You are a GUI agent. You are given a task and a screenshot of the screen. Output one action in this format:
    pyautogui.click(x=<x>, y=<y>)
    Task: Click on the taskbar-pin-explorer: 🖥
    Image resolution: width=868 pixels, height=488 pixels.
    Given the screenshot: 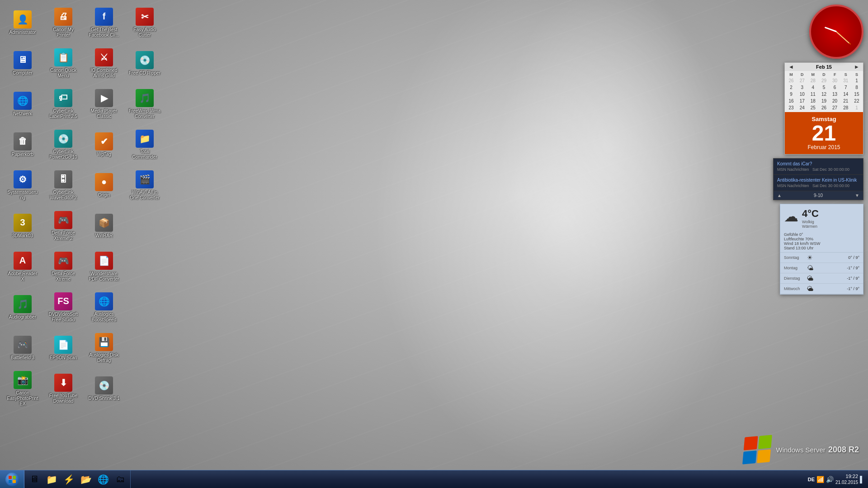 What is the action you would take?
    pyautogui.click(x=34, y=479)
    